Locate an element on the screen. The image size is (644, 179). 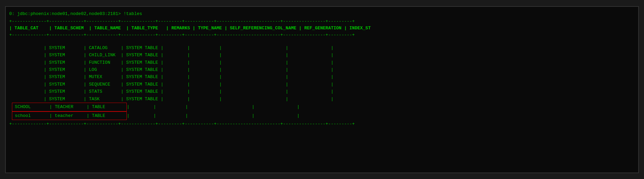
table-row: | SYSTEM | FUNCTION | SYSTEM TABLE | | |… is located at coordinates (322, 63).